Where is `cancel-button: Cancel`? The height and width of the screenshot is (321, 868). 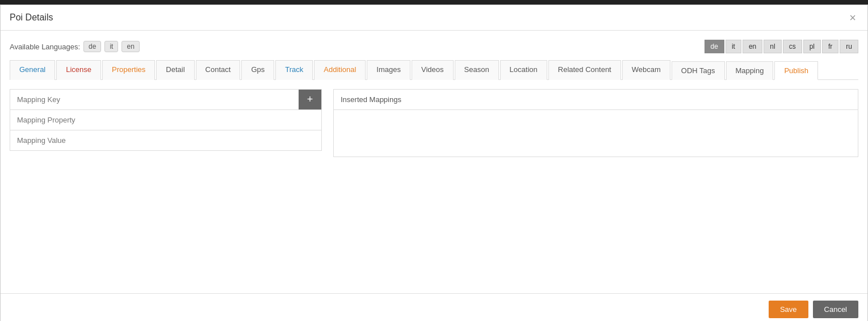 cancel-button: Cancel is located at coordinates (836, 310).